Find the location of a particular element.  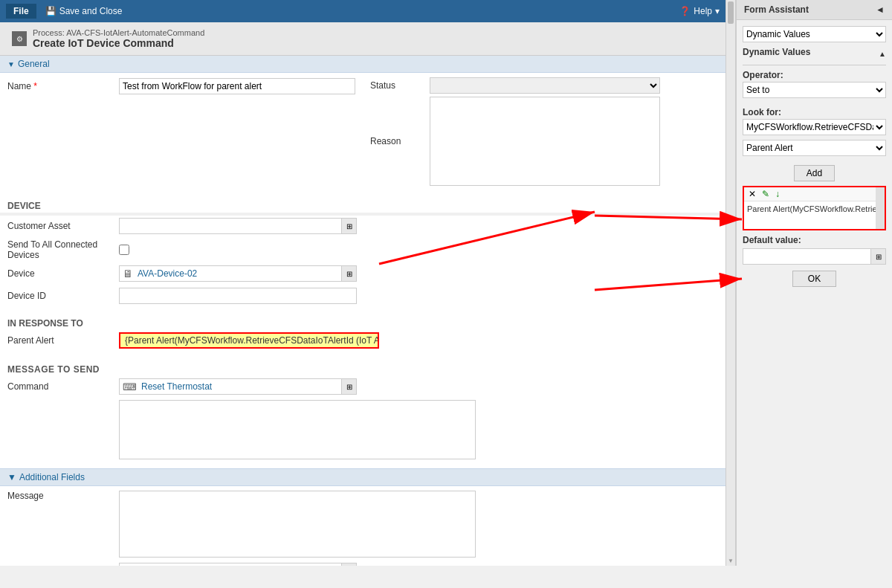

scrollbar-thumb is located at coordinates (731, 13).